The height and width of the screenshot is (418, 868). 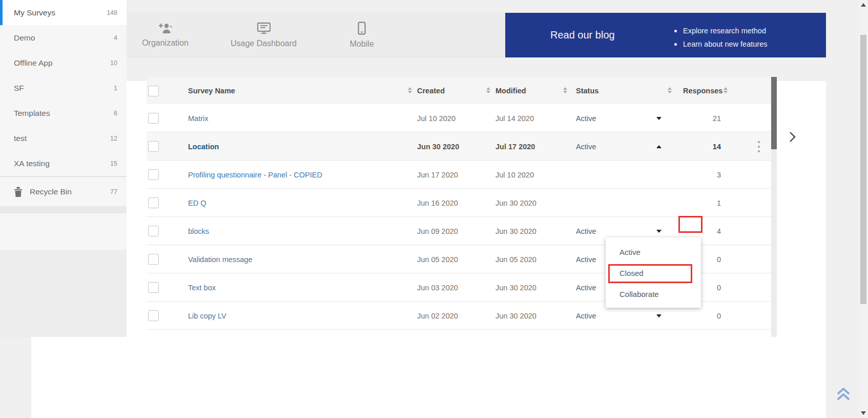 I want to click on page-scrollbar-thumb, so click(x=863, y=169).